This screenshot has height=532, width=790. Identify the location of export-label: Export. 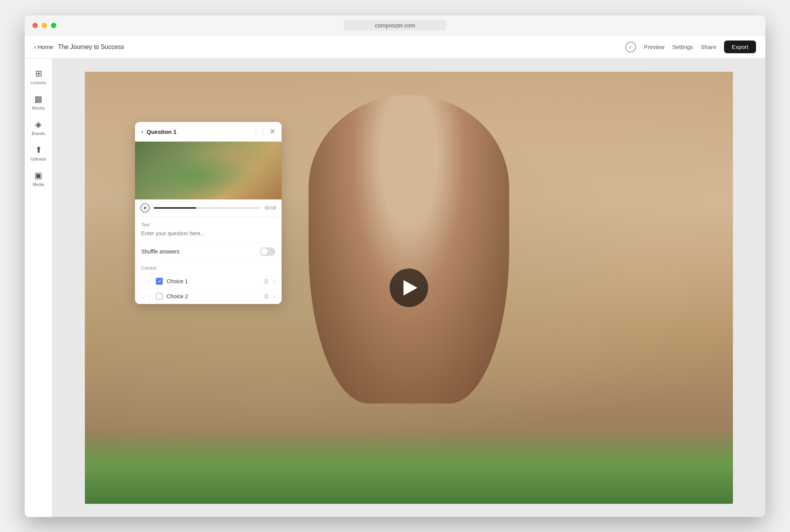
(740, 47).